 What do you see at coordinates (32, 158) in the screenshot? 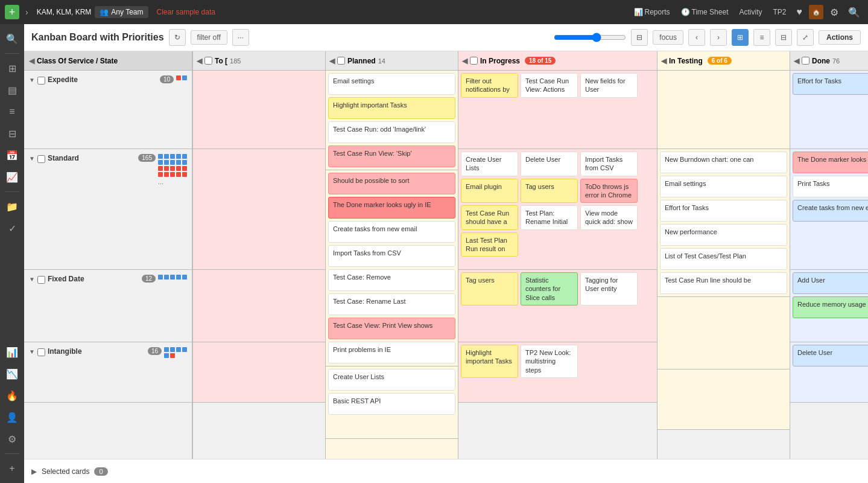
I see `collapse-arrow-standard: ▼` at bounding box center [32, 158].